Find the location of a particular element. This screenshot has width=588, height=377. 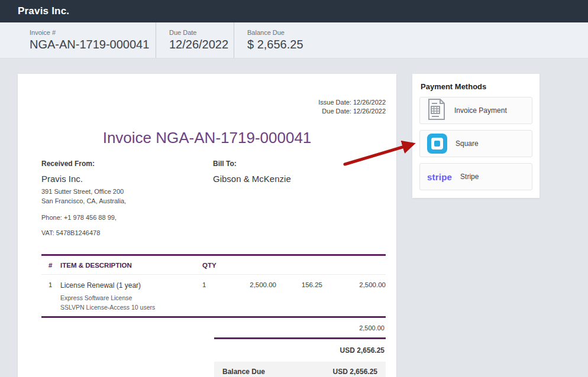

due-date-label: Due Date is located at coordinates (201, 32).